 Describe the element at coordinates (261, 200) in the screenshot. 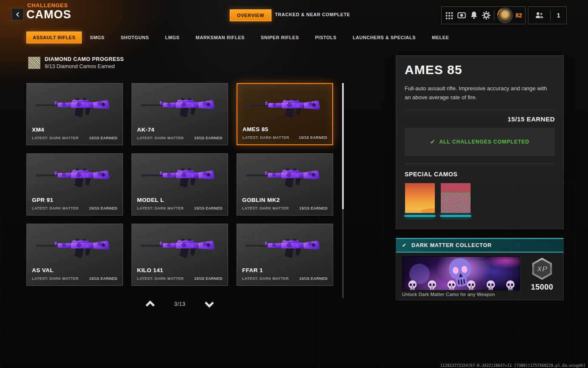

I see `weapon-name: GOBLIN MK2` at that location.